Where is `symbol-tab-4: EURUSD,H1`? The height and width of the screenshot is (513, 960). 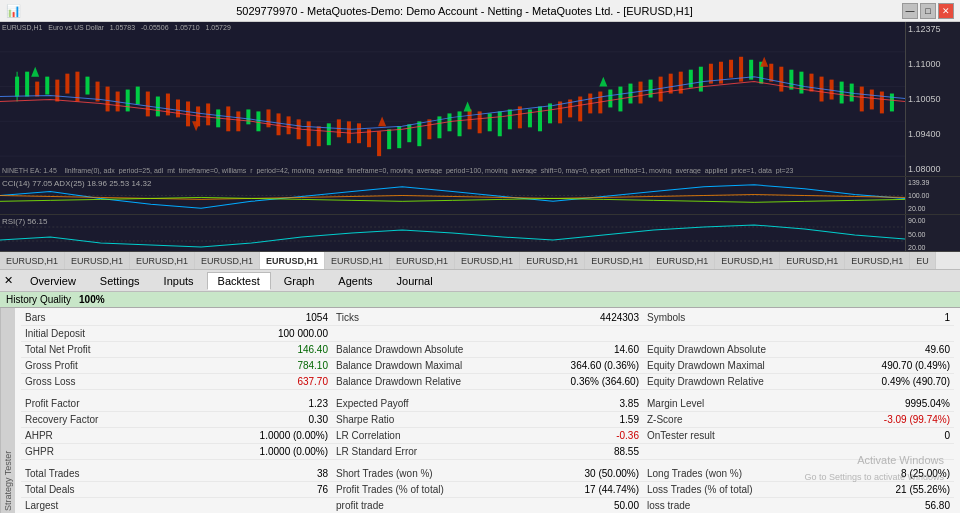 symbol-tab-4: EURUSD,H1 is located at coordinates (228, 260).